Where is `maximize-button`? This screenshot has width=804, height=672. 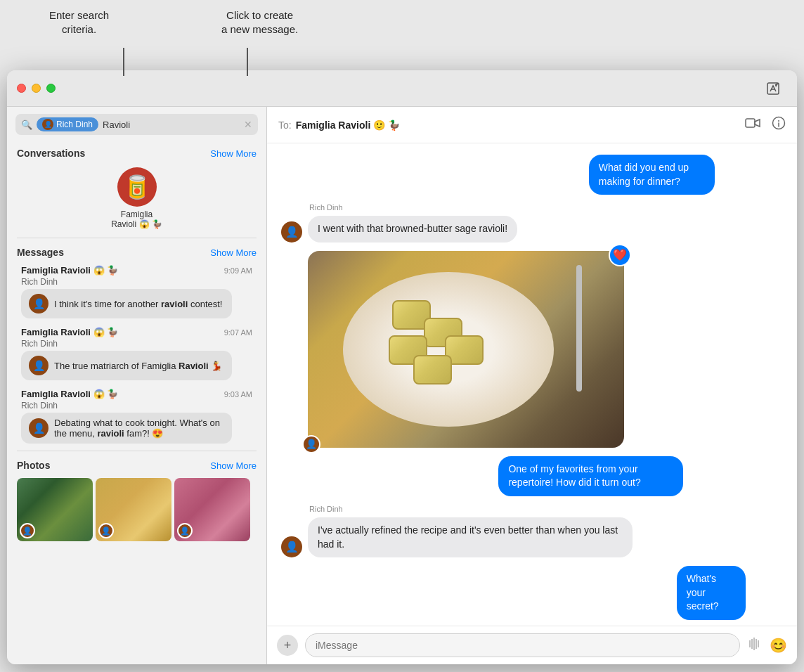 maximize-button is located at coordinates (51, 89).